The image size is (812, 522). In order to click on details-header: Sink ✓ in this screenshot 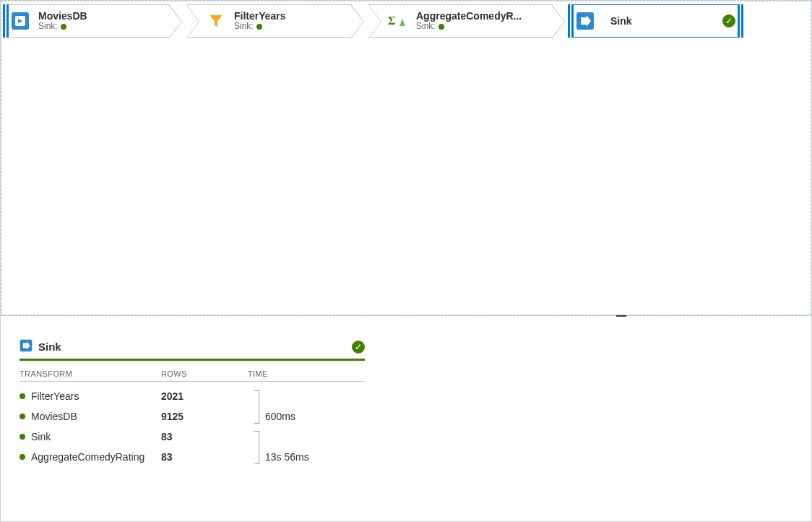, I will do `click(192, 349)`.